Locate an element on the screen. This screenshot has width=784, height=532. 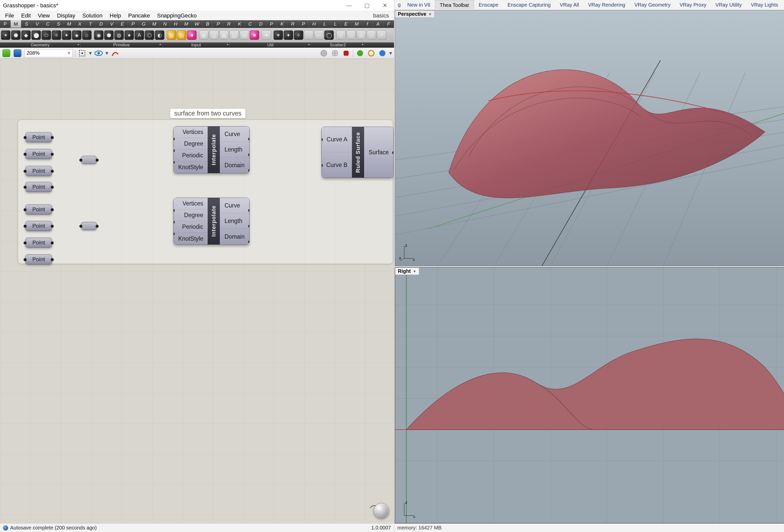
menu-help: Help is located at coordinates (115, 16).